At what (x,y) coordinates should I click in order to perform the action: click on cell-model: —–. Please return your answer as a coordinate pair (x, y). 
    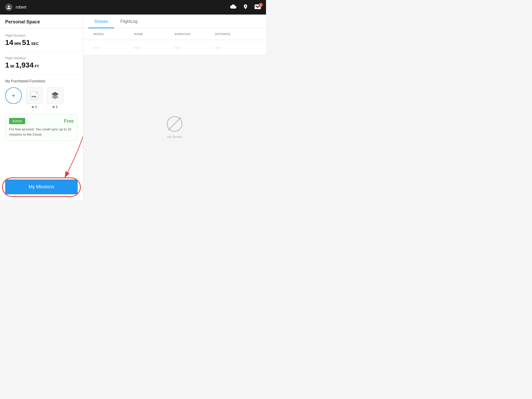
    Looking at the image, I should click on (114, 47).